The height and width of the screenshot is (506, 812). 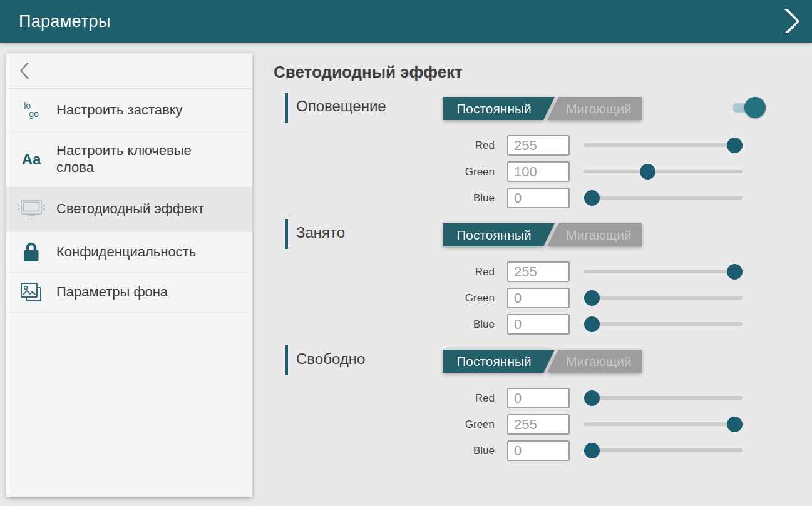 What do you see at coordinates (791, 21) in the screenshot?
I see `chevron-right-icon` at bounding box center [791, 21].